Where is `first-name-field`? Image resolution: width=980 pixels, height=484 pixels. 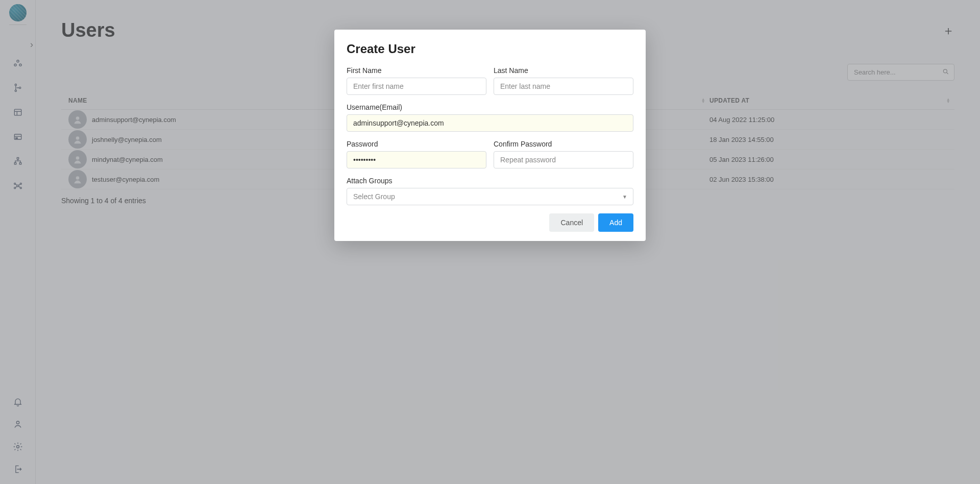 first-name-field is located at coordinates (416, 86).